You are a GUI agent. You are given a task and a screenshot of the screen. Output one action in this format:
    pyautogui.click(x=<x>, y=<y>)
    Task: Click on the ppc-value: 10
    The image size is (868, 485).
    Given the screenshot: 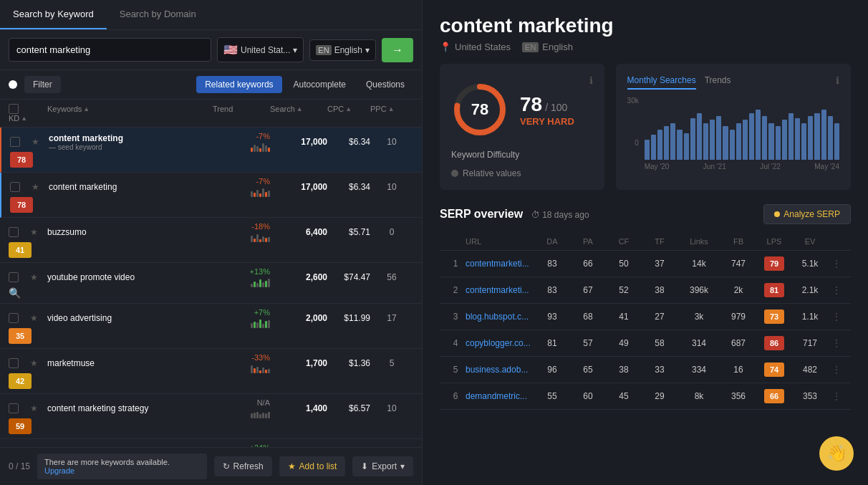 What is the action you would take?
    pyautogui.click(x=392, y=142)
    